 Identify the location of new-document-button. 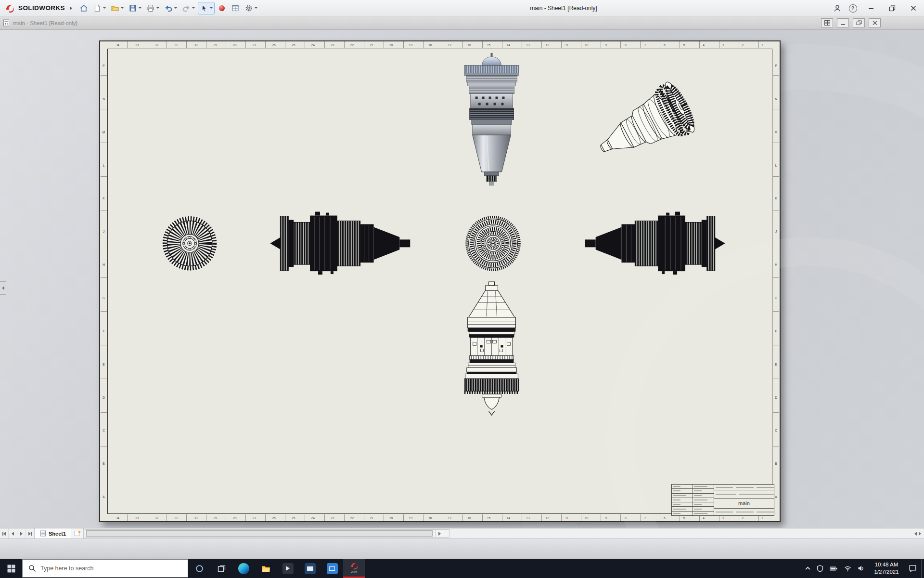
(99, 8).